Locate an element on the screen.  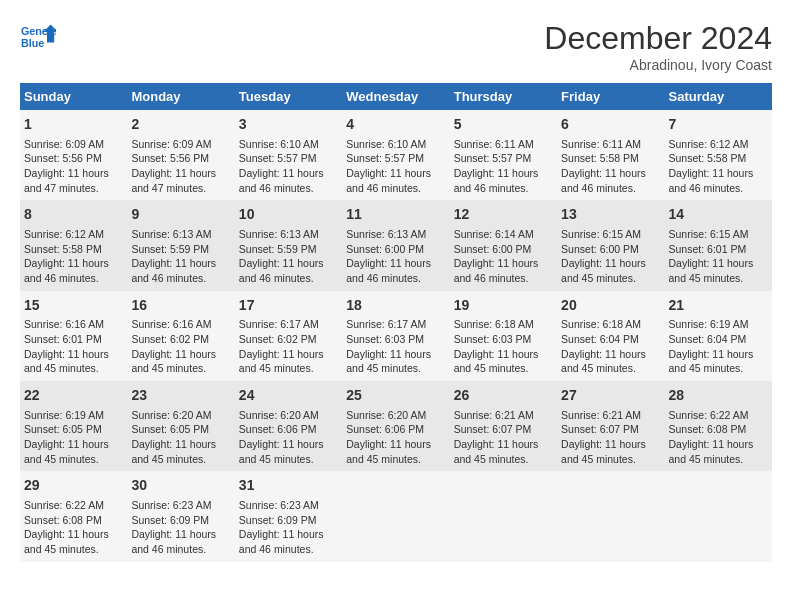
logo-icon: General Blue is located at coordinates (38, 38).